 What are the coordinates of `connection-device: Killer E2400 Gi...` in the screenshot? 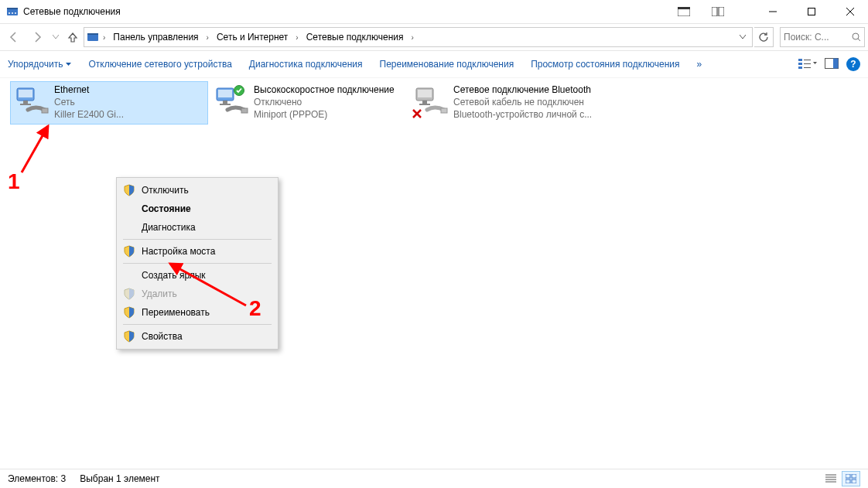 It's located at (89, 114).